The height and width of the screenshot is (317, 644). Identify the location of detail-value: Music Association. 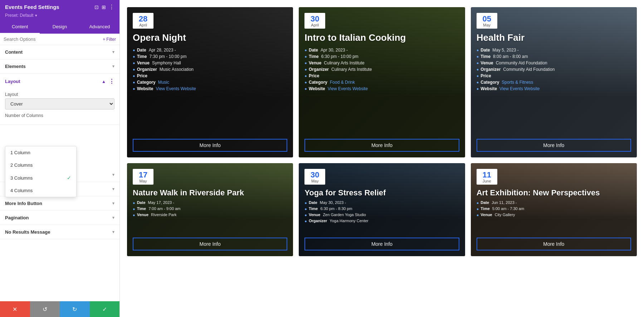
(177, 69).